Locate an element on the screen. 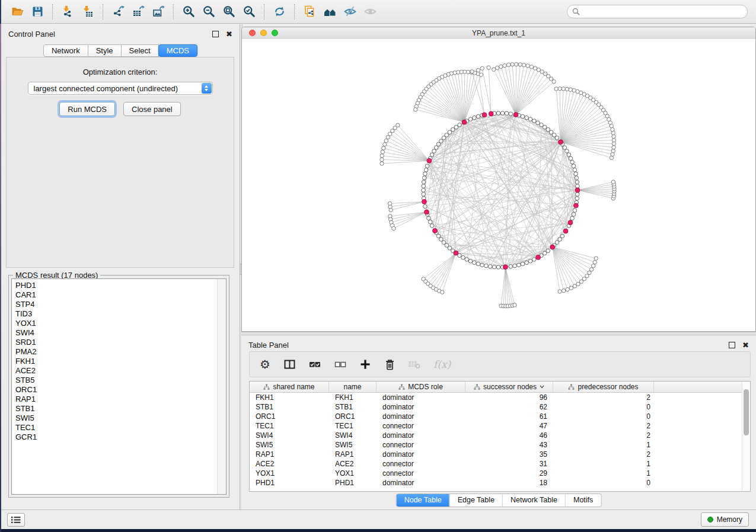 Image resolution: width=756 pixels, height=532 pixels. cell-shared-name: ACE2 is located at coordinates (289, 464).